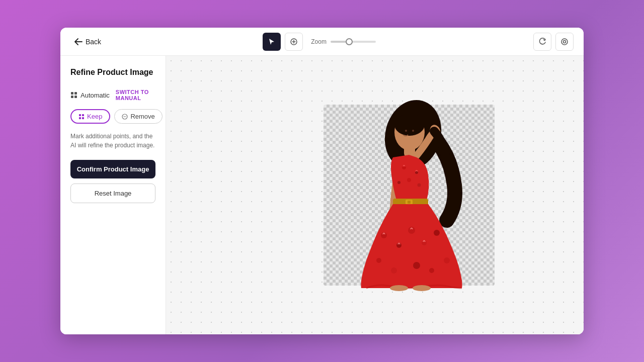  I want to click on toolbar-tools: Zoom, so click(319, 42).